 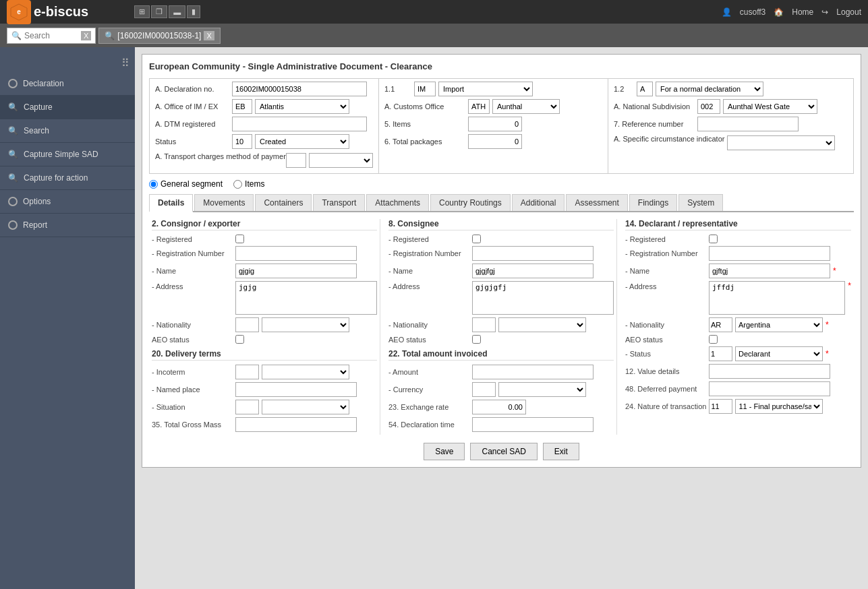 What do you see at coordinates (264, 142) in the screenshot?
I see `status-field: Status Created` at bounding box center [264, 142].